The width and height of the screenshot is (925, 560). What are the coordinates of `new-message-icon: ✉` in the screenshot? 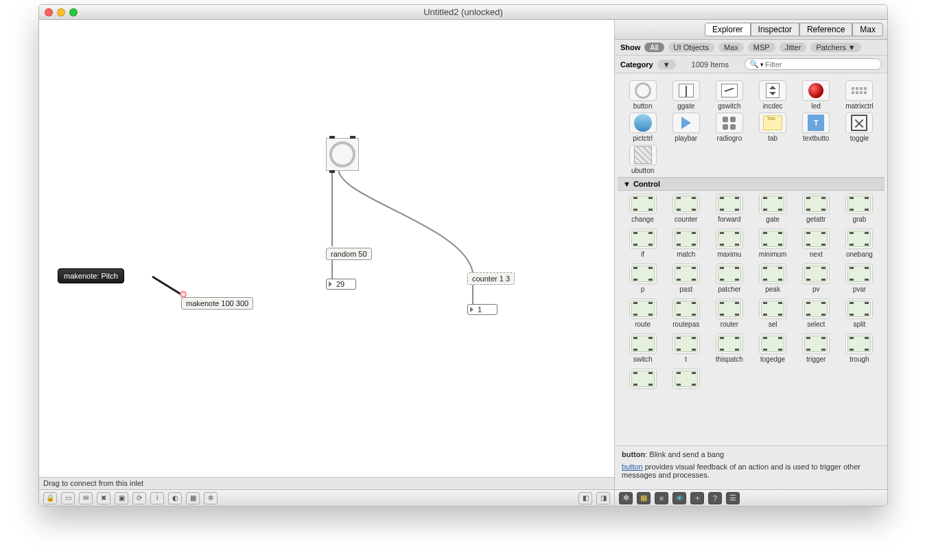 It's located at (86, 498).